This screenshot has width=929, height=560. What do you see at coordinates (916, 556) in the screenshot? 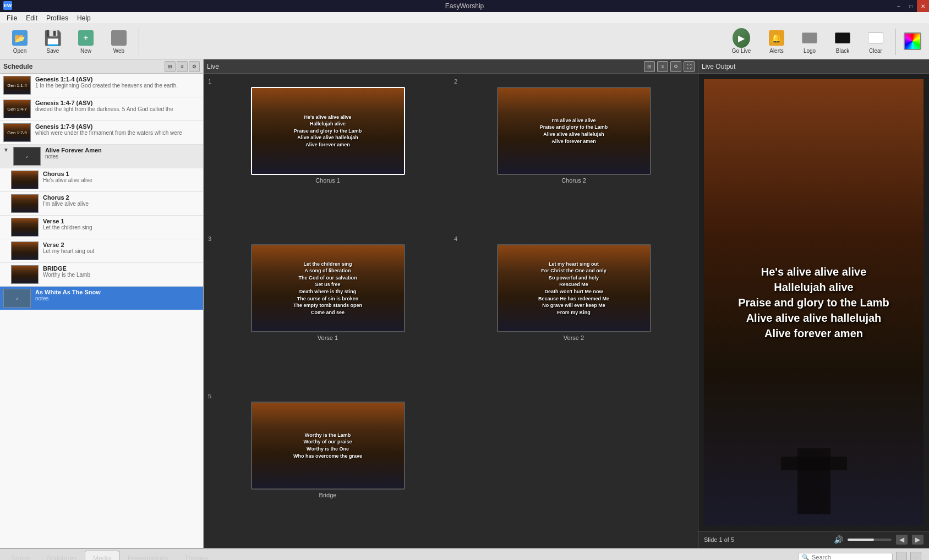
I see `media-options-btn: ▶` at bounding box center [916, 556].